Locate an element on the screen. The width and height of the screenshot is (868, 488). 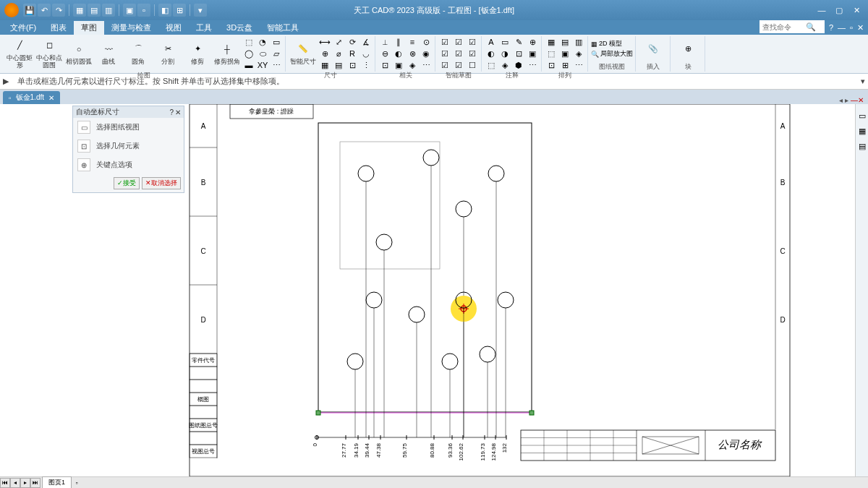
tool-icon: ⟂ is located at coordinates (385, 42).